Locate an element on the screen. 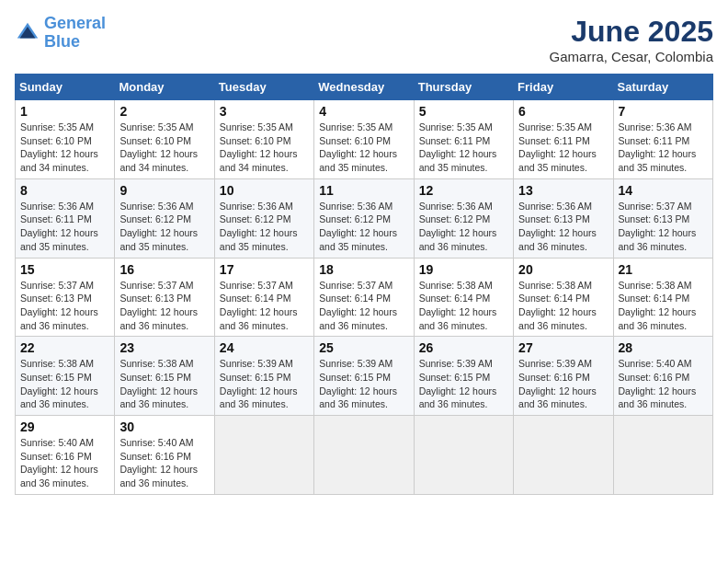 This screenshot has height=563, width=728. calendar-subtitle: Gamarra, Cesar, Colombia is located at coordinates (631, 57).